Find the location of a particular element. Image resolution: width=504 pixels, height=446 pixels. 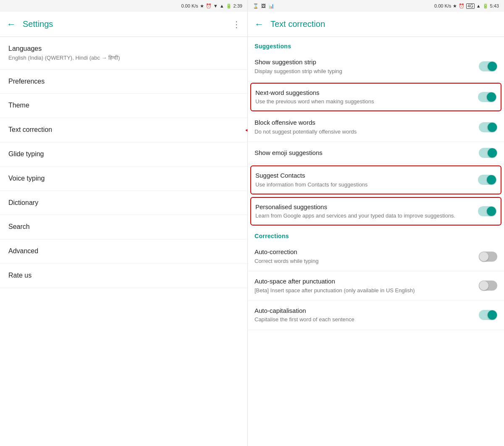

right-status-right-icons: 0.00 K/s ★ ⏰ 4G ▲ 🔋 5:43 is located at coordinates (467, 6).